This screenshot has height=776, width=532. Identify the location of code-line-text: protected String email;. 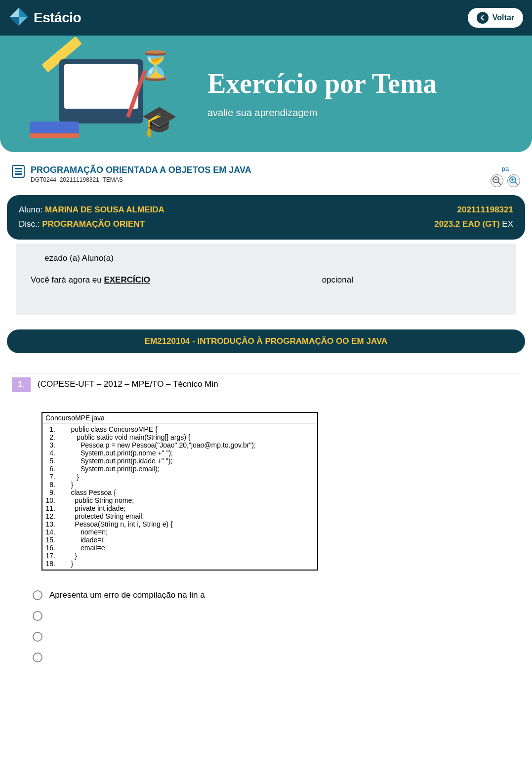
(104, 516).